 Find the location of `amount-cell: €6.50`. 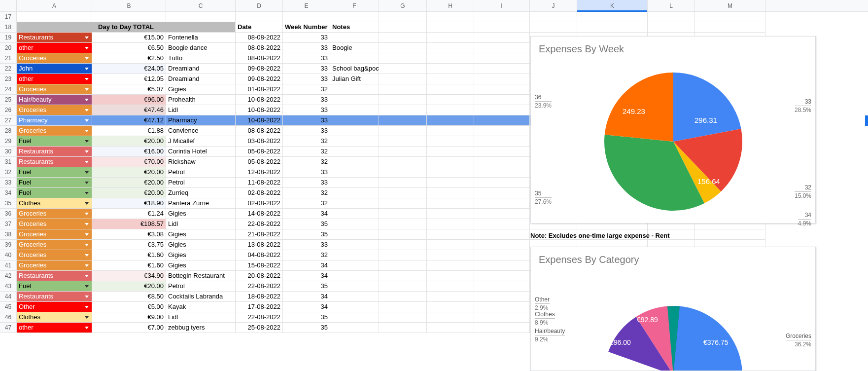

amount-cell: €6.50 is located at coordinates (129, 48).